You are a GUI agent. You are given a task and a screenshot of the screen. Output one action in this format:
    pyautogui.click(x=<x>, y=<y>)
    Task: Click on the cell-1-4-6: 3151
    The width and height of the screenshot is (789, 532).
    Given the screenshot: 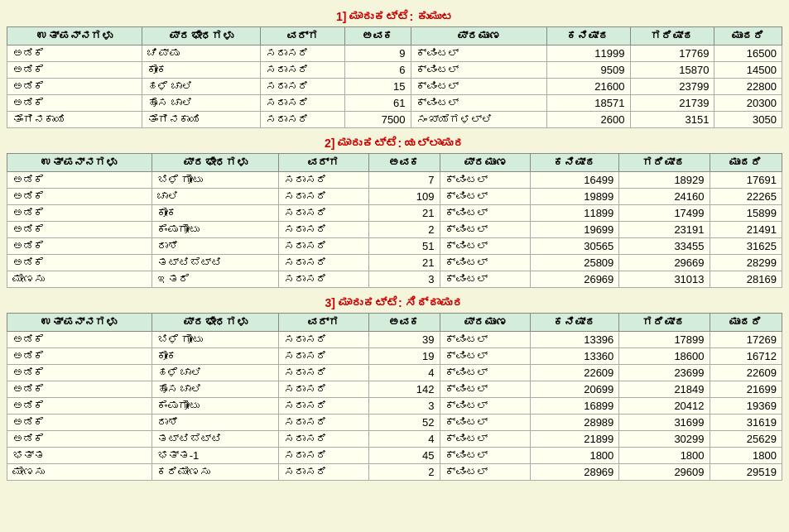 What is the action you would take?
    pyautogui.click(x=672, y=120)
    